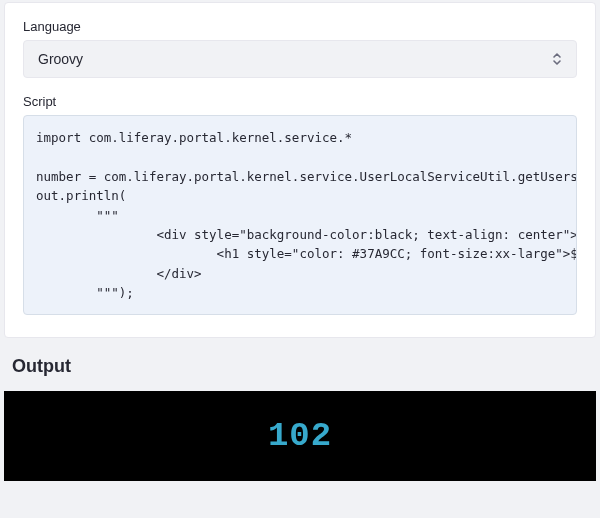 The width and height of the screenshot is (600, 518). What do you see at coordinates (300, 370) in the screenshot?
I see `output-heading: Output` at bounding box center [300, 370].